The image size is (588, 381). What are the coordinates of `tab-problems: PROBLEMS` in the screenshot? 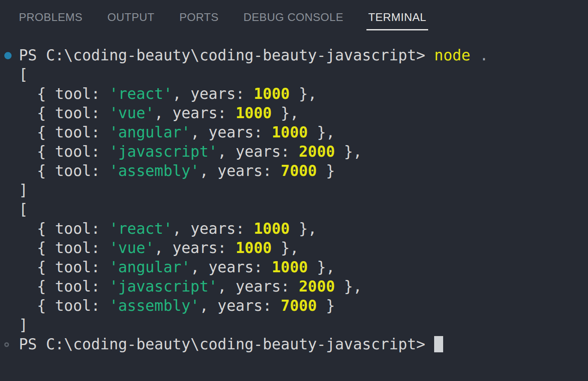 It's located at (51, 15).